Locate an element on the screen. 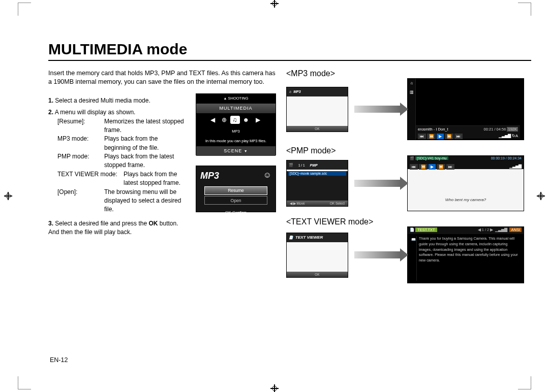  row-txt: <TEXT VIEWER mode> 📄TEXT VIEWER OK 📄 TES… is located at coordinates (409, 250).